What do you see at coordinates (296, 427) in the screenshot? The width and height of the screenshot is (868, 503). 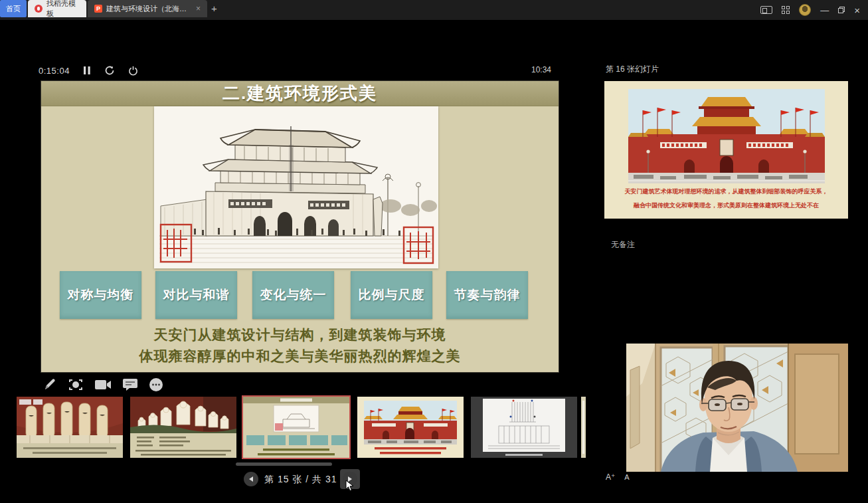 I see `thumbnail-slide-15-current` at bounding box center [296, 427].